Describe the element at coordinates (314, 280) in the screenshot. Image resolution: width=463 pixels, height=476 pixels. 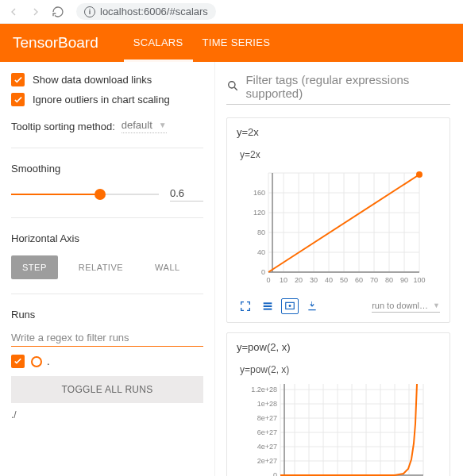
I see `svg-text: 30` at that location.